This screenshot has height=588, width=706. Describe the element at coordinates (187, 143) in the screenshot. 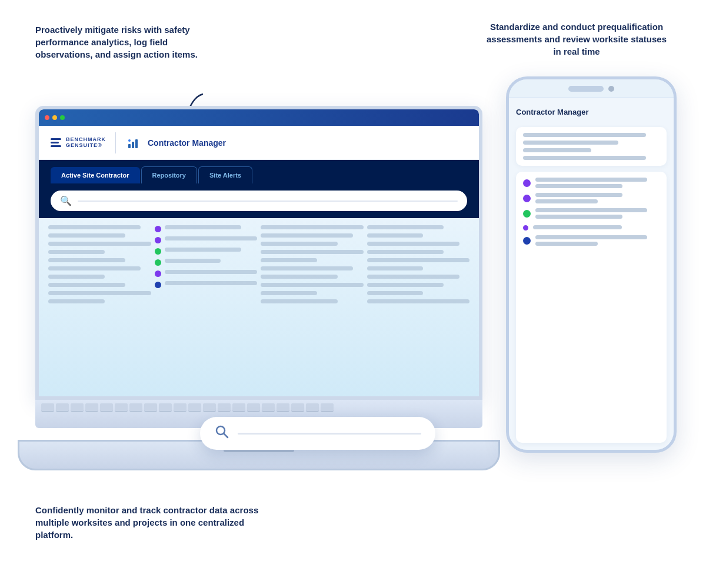

I see `app-title: Contractor Manager` at that location.